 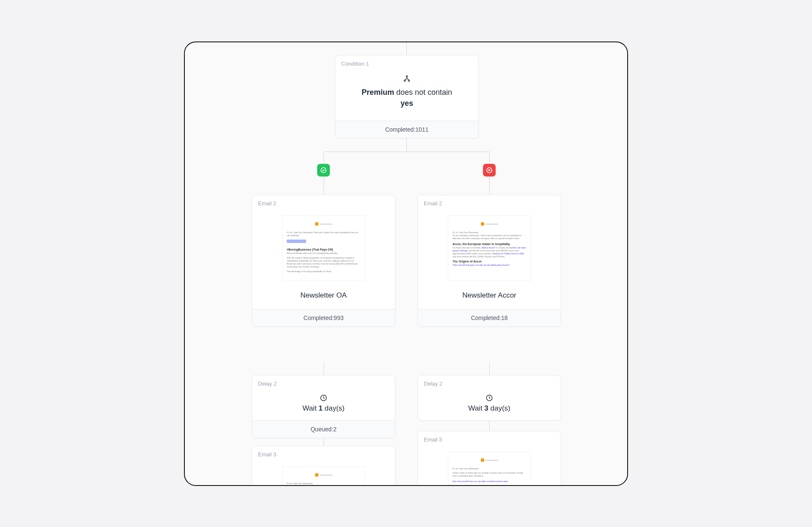 I want to click on check-circle-icon, so click(x=324, y=170).